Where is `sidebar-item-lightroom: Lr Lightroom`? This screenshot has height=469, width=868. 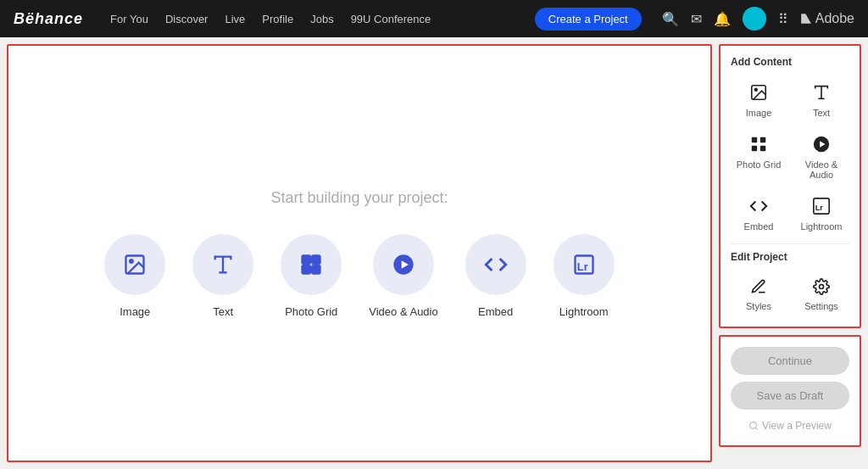
sidebar-item-lightroom: Lr Lightroom is located at coordinates (821, 214).